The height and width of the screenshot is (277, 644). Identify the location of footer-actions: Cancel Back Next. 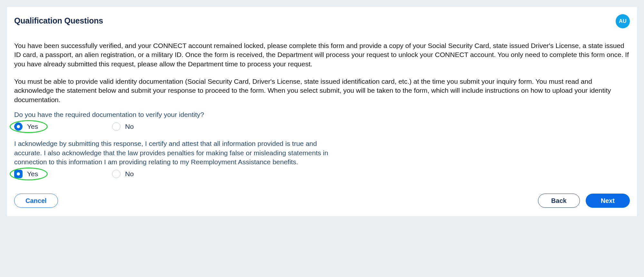
(322, 201).